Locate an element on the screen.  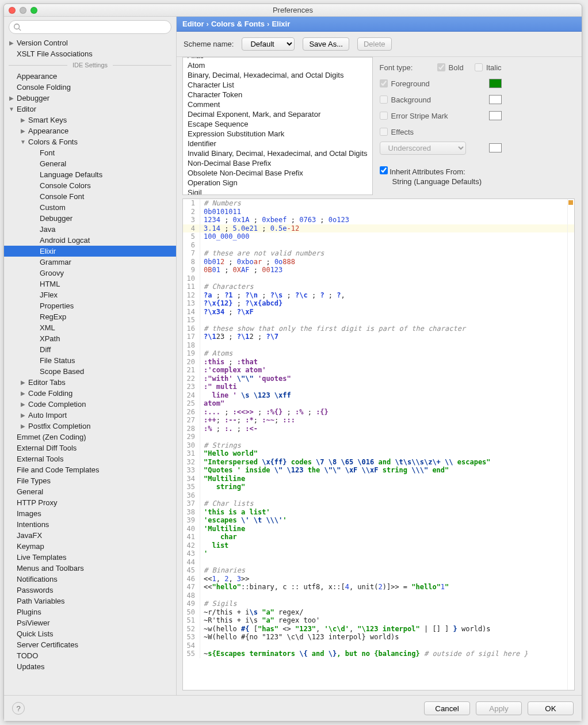
tree-item: Quick Lists is located at coordinates (90, 634).